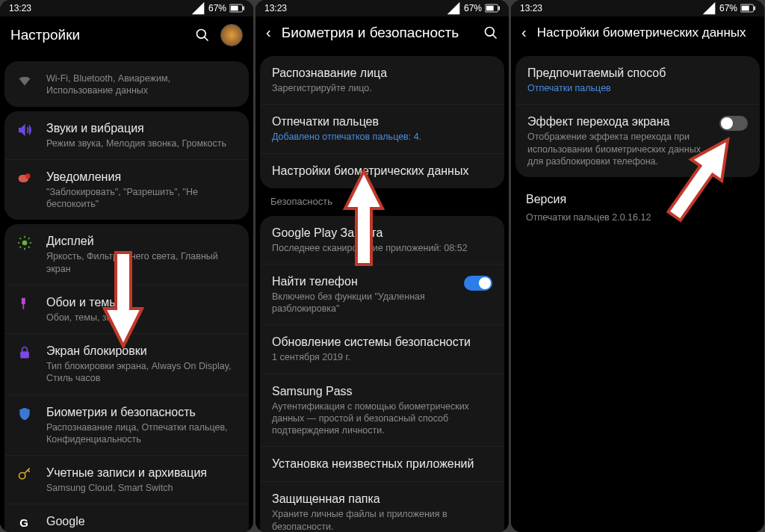  Describe the element at coordinates (382, 248) in the screenshot. I see `item-sub: Последнее сканирование приложений: 08:52` at that location.